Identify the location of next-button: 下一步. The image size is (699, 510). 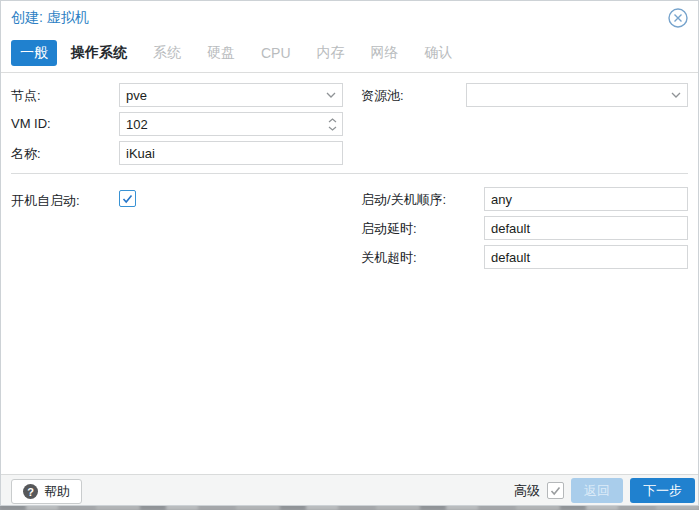
(662, 490).